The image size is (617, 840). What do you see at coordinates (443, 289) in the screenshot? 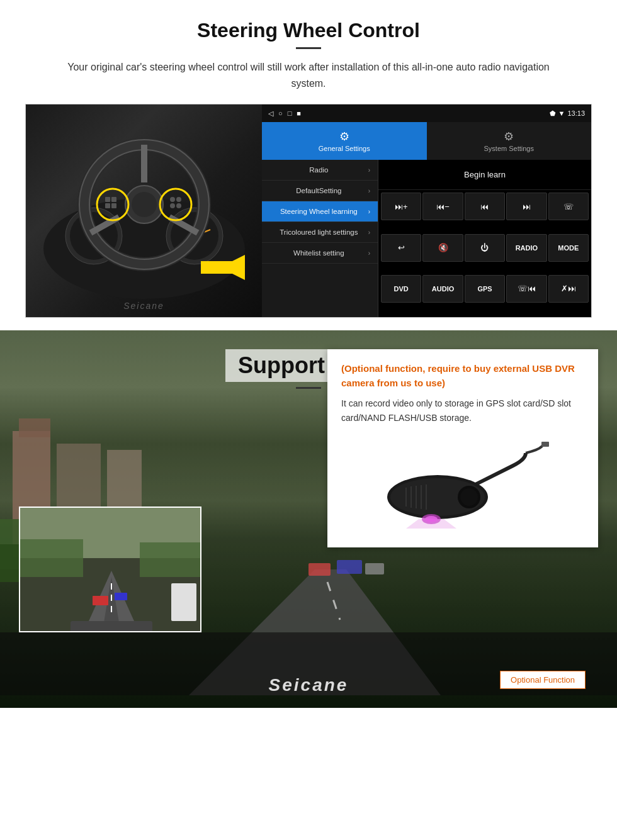
I see `ctrl-btn-audio: AUDIO` at bounding box center [443, 289].